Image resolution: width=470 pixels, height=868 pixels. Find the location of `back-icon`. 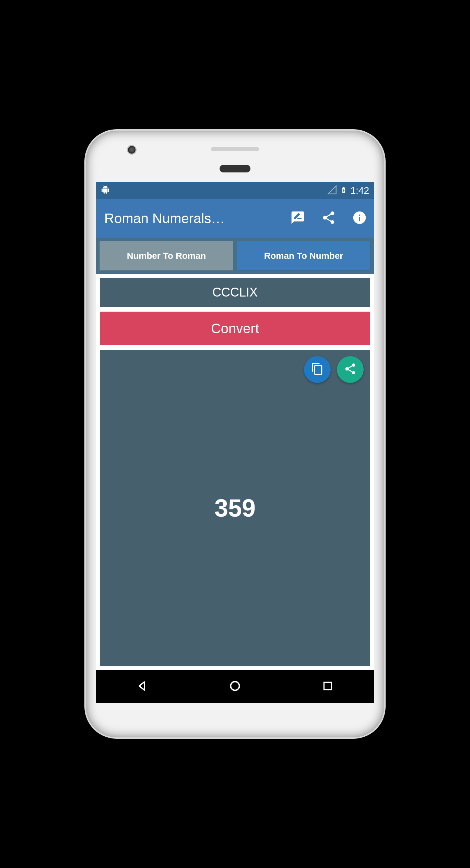

back-icon is located at coordinates (142, 687).